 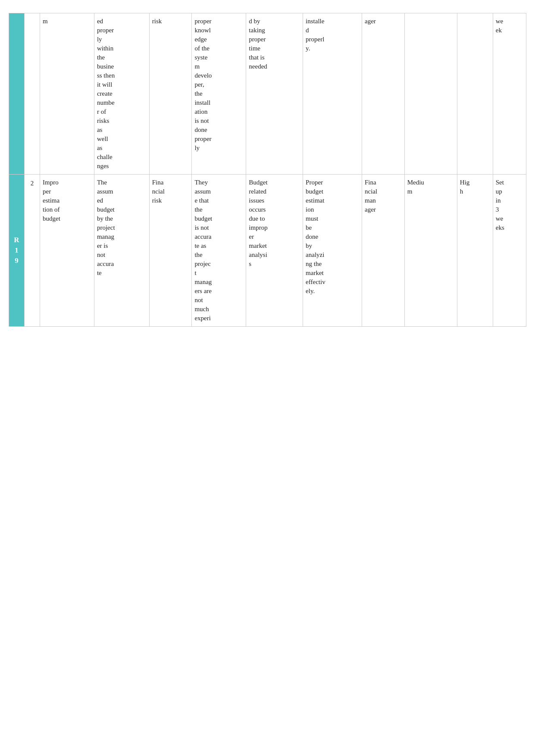 I want to click on cell-installe: installe d properl y., so click(x=333, y=94).